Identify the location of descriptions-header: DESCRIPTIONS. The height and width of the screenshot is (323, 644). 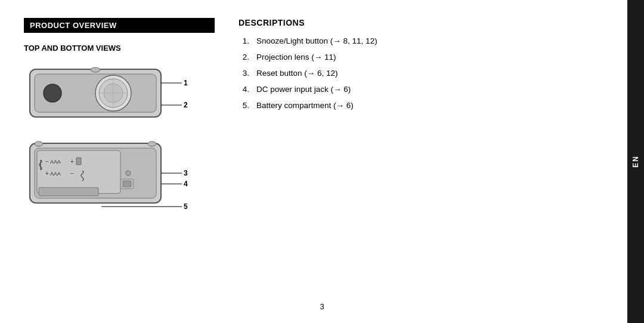
(421, 23).